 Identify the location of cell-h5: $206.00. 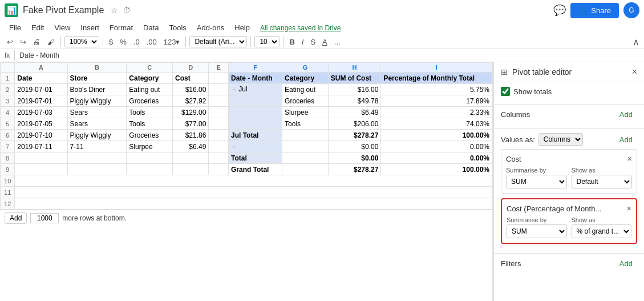
(355, 124).